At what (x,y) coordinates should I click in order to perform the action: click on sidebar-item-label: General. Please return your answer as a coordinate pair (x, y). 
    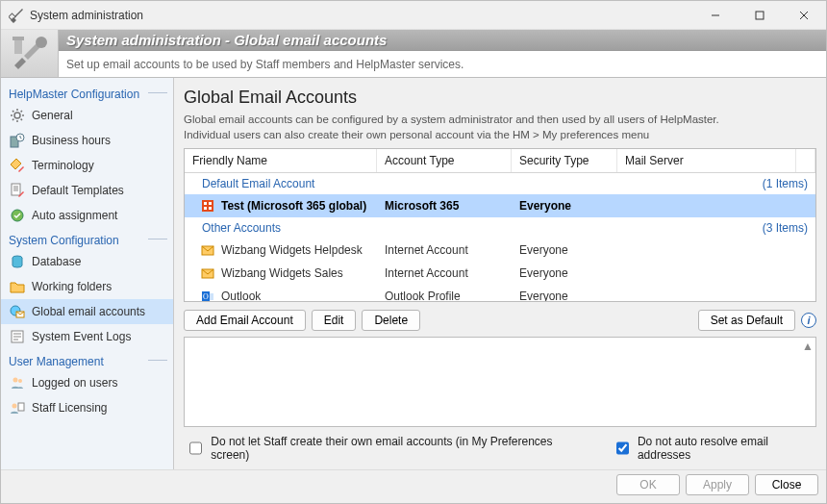
    Looking at the image, I should click on (52, 115).